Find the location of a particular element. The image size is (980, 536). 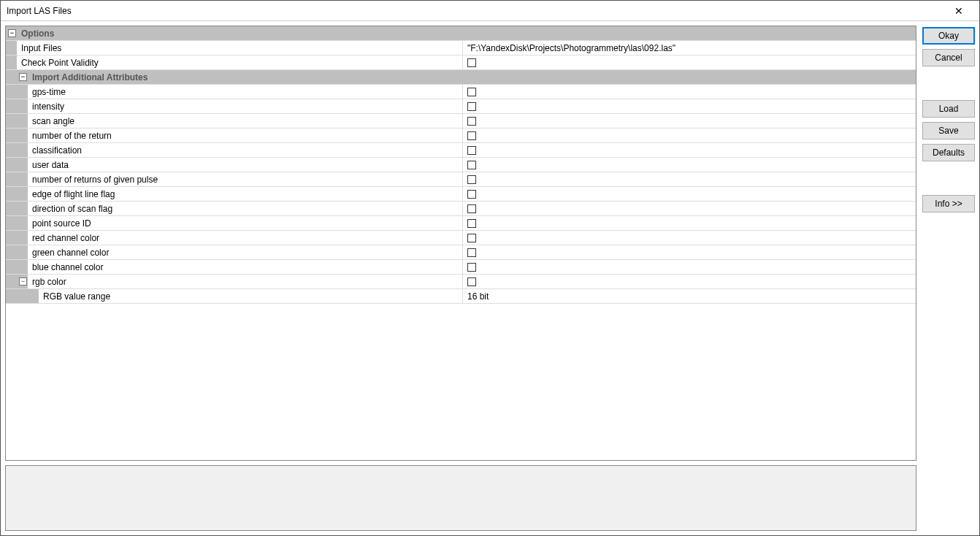

save-button: Save is located at coordinates (949, 131).